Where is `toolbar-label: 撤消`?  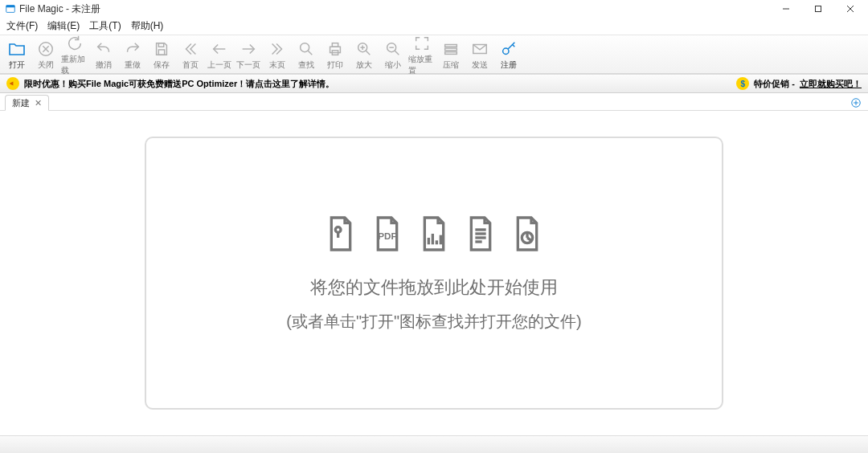 toolbar-label: 撤消 is located at coordinates (104, 65).